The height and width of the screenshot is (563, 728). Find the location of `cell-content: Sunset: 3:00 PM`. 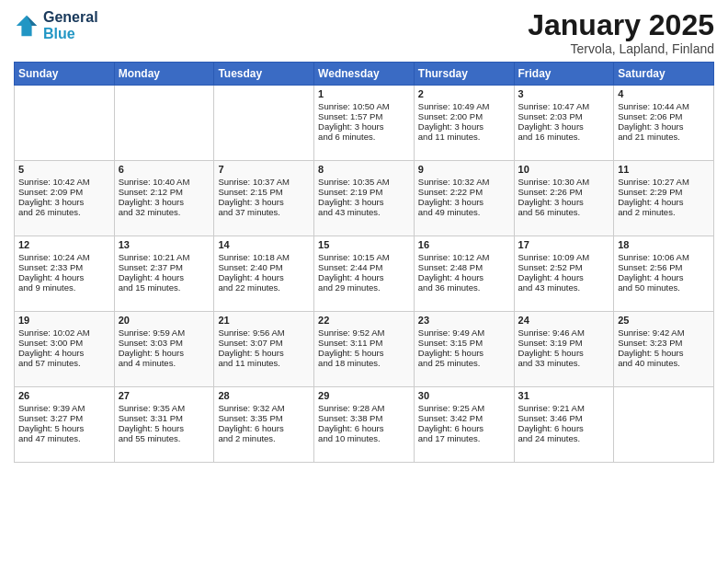

cell-content: Sunset: 3:00 PM is located at coordinates (64, 342).